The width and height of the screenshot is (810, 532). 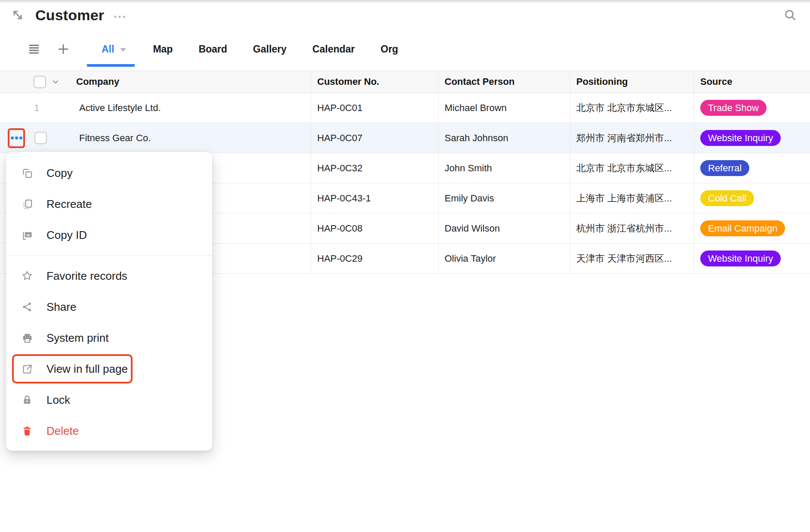 What do you see at coordinates (40, 82) in the screenshot?
I see `select-all-checkbox` at bounding box center [40, 82].